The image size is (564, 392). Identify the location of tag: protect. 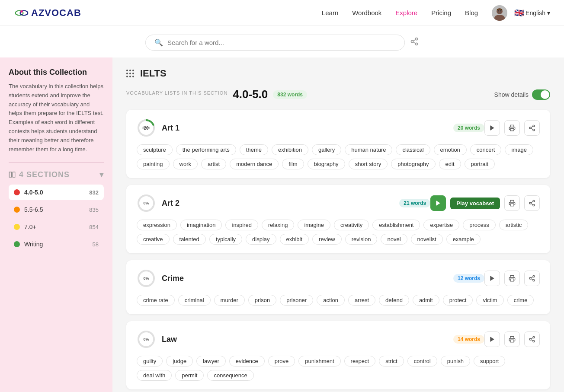
(458, 300).